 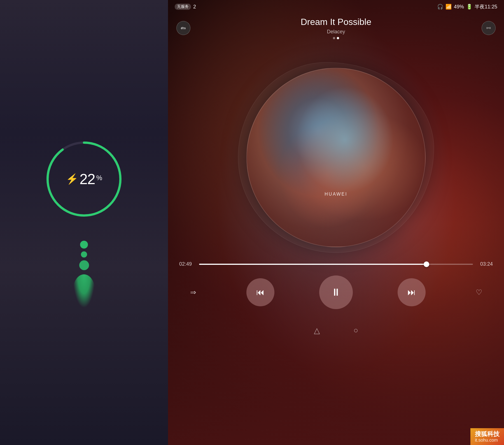 What do you see at coordinates (488, 28) in the screenshot?
I see `audio-badge-label: 0+0` at bounding box center [488, 28].